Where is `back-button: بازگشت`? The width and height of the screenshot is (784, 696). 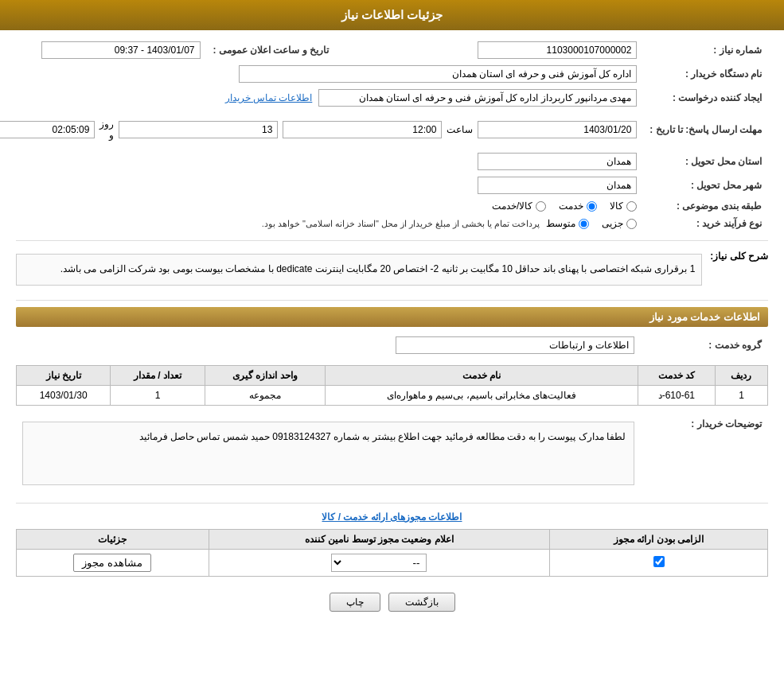 back-button: بازگشت is located at coordinates (422, 602).